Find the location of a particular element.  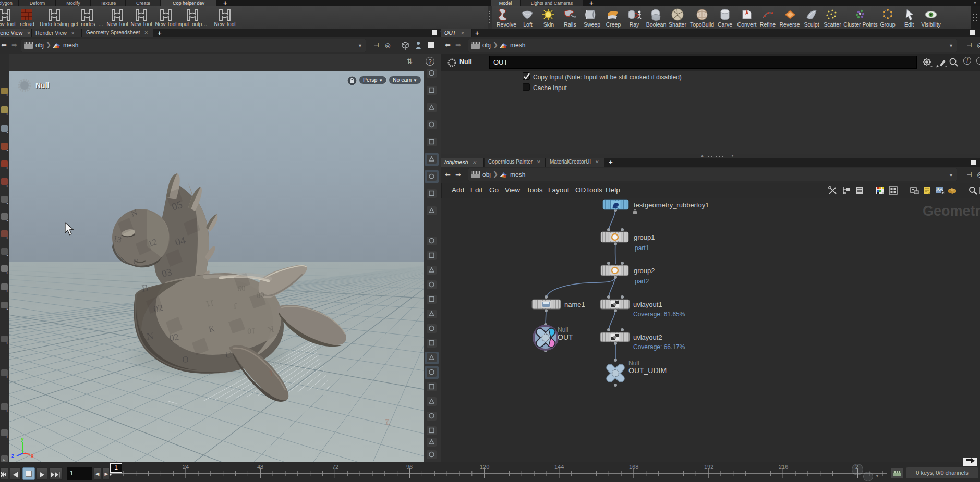

svg-text: N is located at coordinates (150, 336).